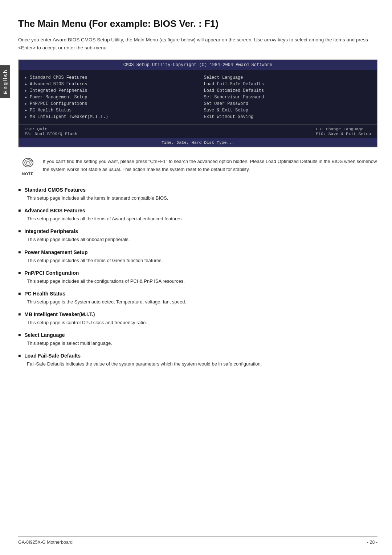 The height and width of the screenshot is (555, 392). I want to click on section-desc: This setup page is select multi language…, so click(202, 343).